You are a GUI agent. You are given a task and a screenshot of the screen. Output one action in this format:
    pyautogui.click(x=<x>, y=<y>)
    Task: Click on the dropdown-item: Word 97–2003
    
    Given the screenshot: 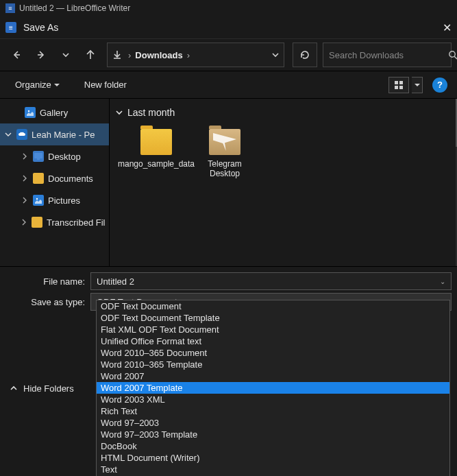 What is the action you would take?
    pyautogui.click(x=273, y=423)
    